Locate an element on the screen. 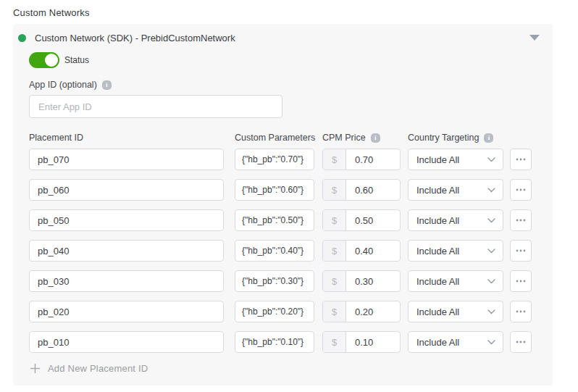 The image size is (578, 392). status-toggle-knob is located at coordinates (51, 60).